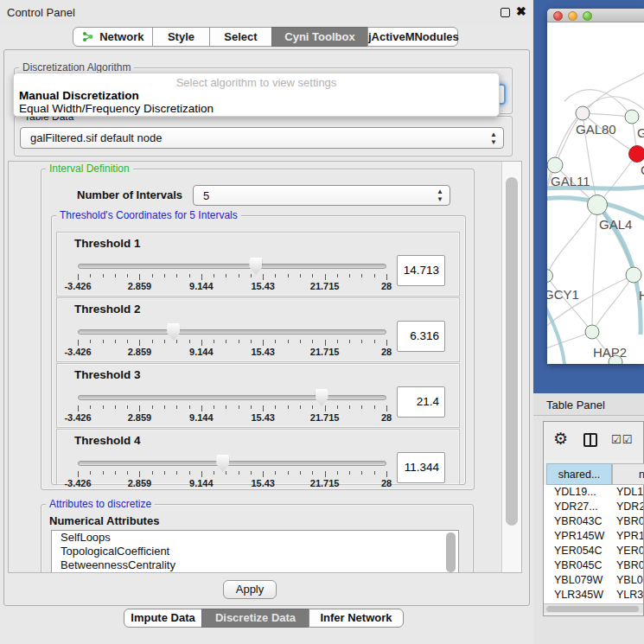 Image resolution: width=644 pixels, height=644 pixels. What do you see at coordinates (90, 38) in the screenshot?
I see `network-icon` at bounding box center [90, 38].